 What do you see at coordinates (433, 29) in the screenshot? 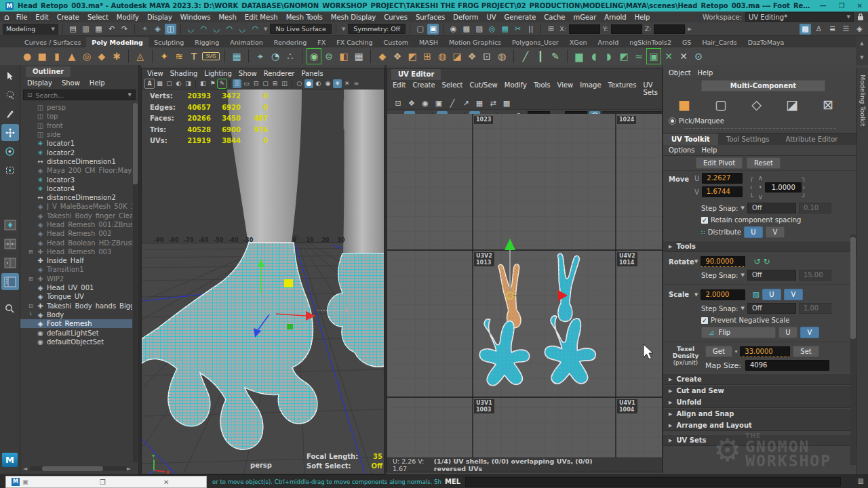
I see `selection-highlight-icon: ▣` at bounding box center [433, 29].